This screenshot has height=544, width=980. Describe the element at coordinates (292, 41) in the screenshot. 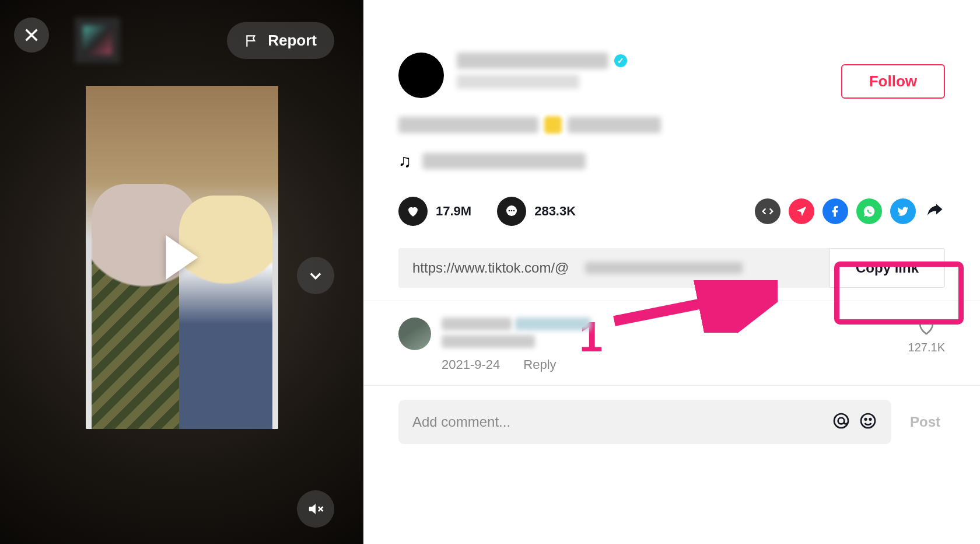

I see `report-label: Report` at that location.